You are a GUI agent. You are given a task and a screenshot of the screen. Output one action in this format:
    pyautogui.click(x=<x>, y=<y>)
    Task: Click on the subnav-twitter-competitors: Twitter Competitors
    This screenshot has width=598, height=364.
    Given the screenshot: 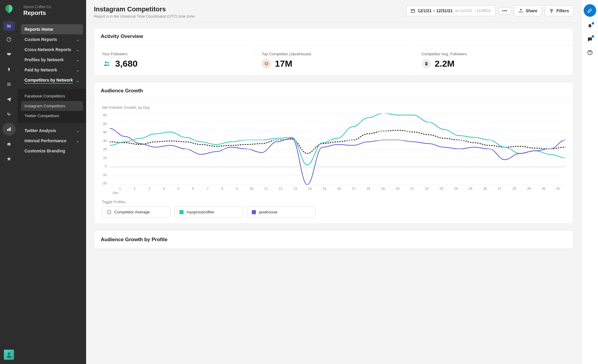 What is the action you would take?
    pyautogui.click(x=52, y=116)
    